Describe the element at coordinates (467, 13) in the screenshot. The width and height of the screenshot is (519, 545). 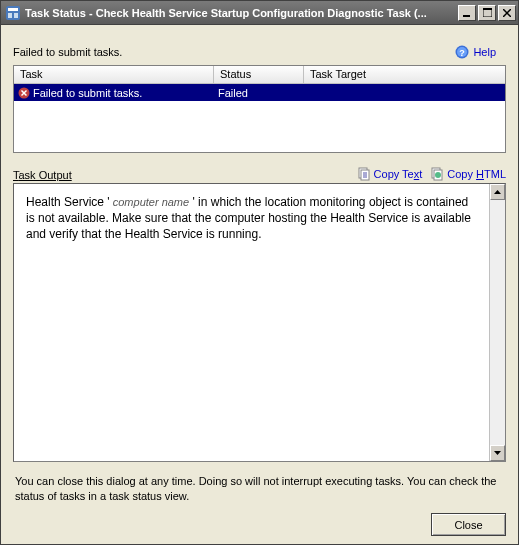
I see `minimize-button` at that location.